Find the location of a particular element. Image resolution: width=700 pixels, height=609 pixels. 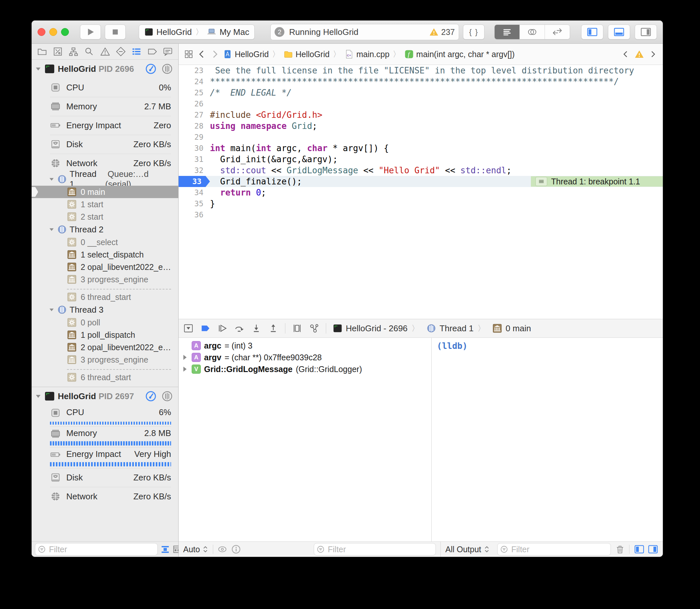

breakpoint-indicator: 33 is located at coordinates (194, 181).